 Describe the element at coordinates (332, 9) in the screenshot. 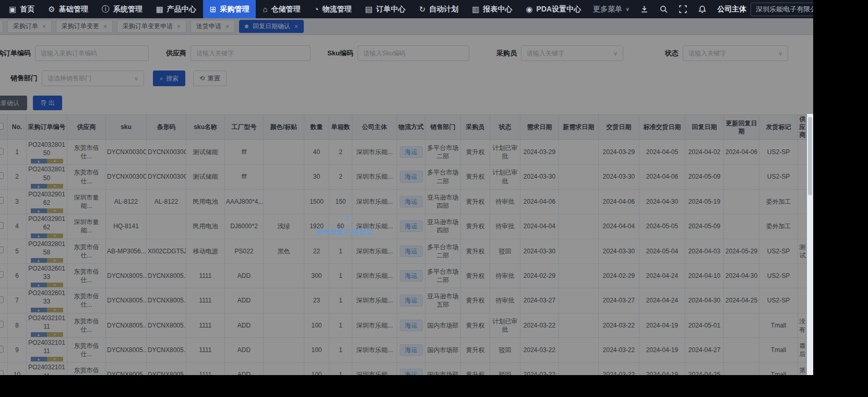

I see `nav-item-物流管理: ◔物流管理` at that location.